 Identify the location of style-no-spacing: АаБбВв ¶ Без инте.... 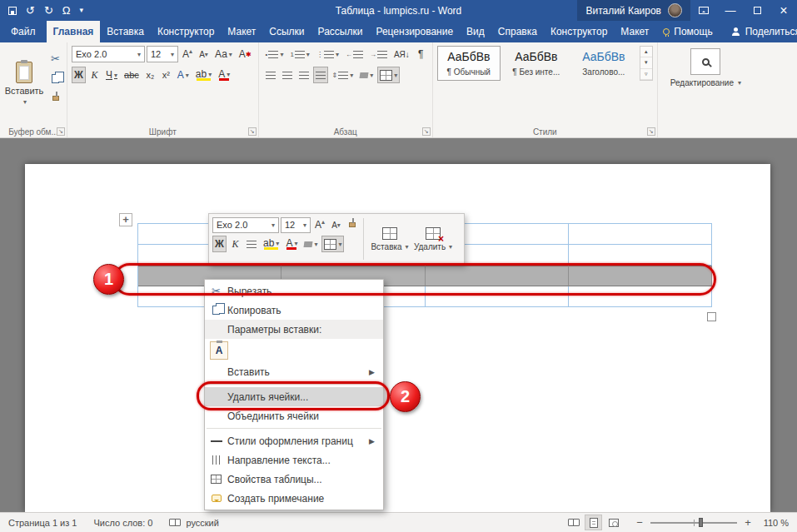
(536, 63).